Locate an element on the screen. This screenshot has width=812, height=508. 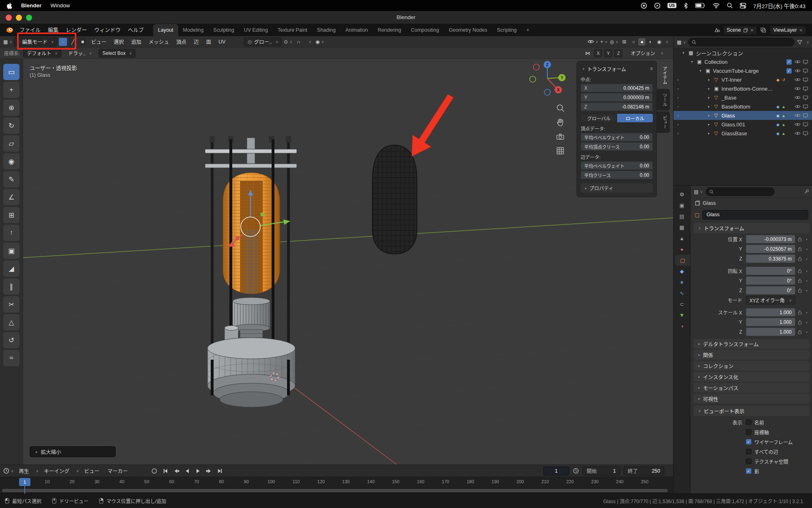
outliner-row: ● ▸ ▽ _Base ✓ is located at coordinates (743, 98).